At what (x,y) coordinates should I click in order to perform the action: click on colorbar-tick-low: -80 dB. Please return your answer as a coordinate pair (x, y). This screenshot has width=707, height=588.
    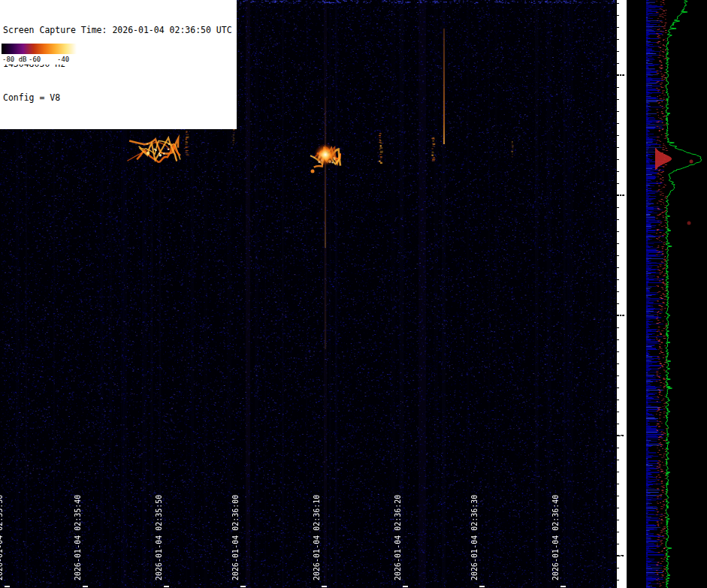
    Looking at the image, I should click on (15, 59).